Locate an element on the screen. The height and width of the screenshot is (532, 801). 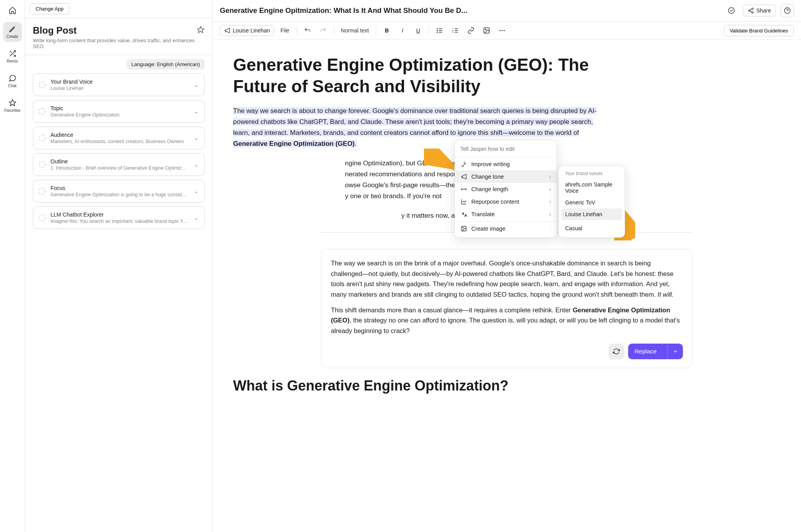
bullet-list-button is located at coordinates (440, 30).